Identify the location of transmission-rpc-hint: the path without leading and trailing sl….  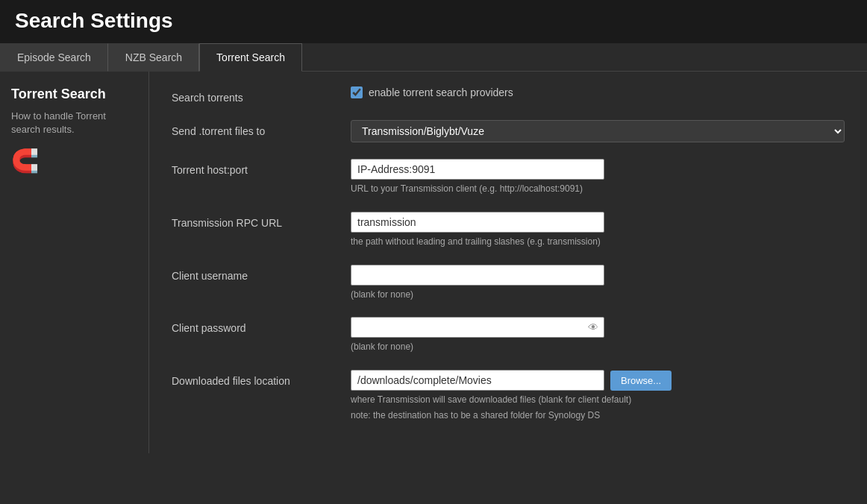
(598, 242).